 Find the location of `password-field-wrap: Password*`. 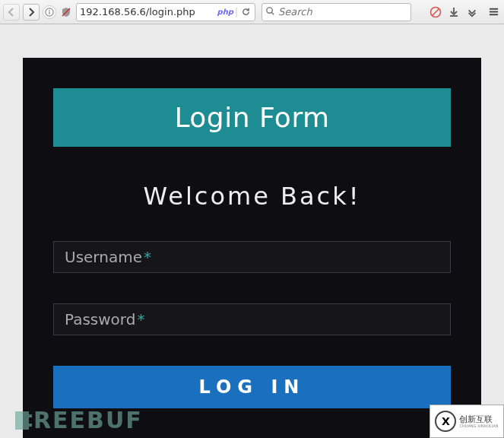

password-field-wrap: Password* is located at coordinates (252, 319).